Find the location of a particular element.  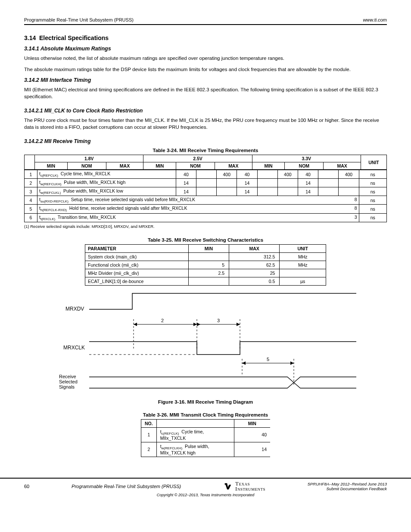

table-row: System clock (main_clk)312.5MHz is located at coordinates (206, 257).